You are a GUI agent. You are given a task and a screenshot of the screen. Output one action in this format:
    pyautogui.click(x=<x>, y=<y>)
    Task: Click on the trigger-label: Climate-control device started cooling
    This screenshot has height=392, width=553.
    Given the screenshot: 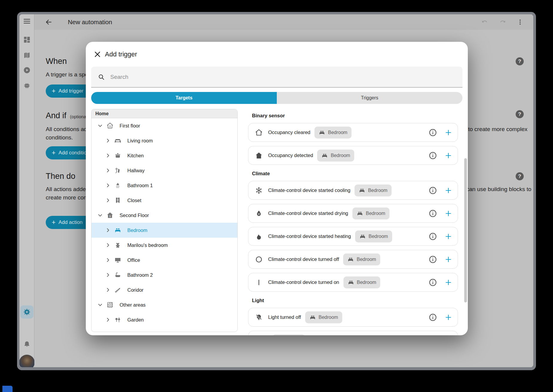 What is the action you would take?
    pyautogui.click(x=309, y=190)
    